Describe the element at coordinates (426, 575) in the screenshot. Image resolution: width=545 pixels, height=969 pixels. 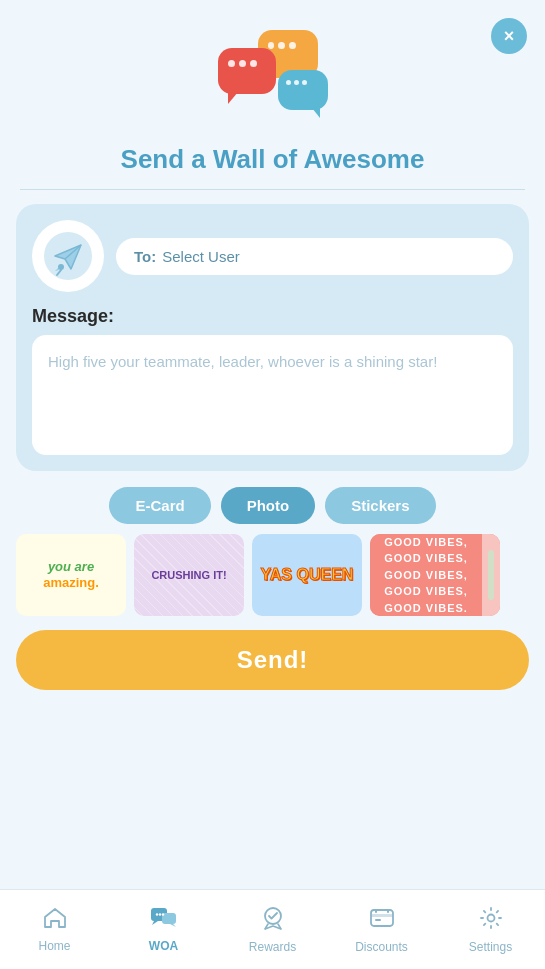
I see `sticker-4-text: GOOD VIBES, GOOD VIBES, GOOD VIBES, GOOD…` at that location.